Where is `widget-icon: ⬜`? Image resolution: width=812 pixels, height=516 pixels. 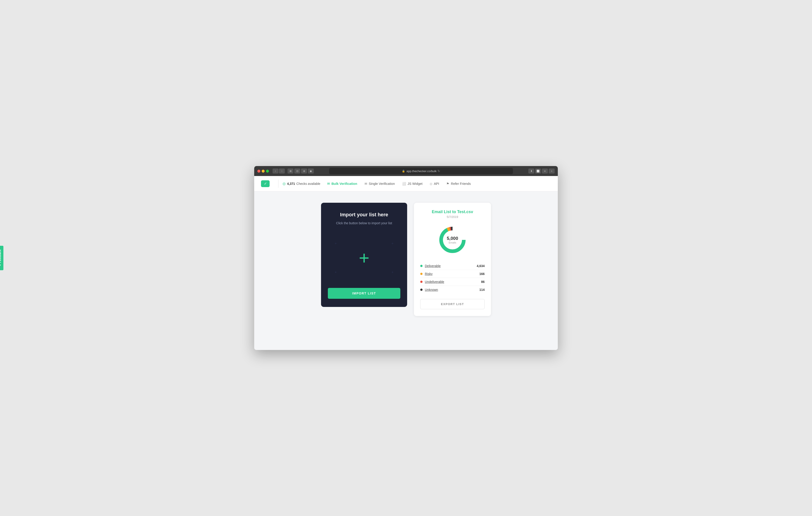
widget-icon: ⬜ is located at coordinates (404, 184).